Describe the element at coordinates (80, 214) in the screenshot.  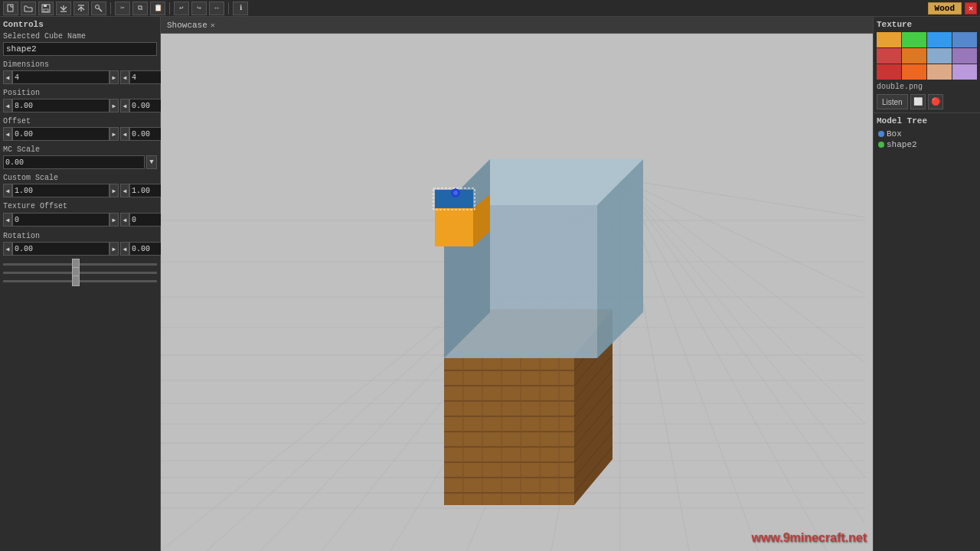
I see `texture-offset-section: Texture Offset ◀ ▶ ◀ ▶ Mirror` at that location.